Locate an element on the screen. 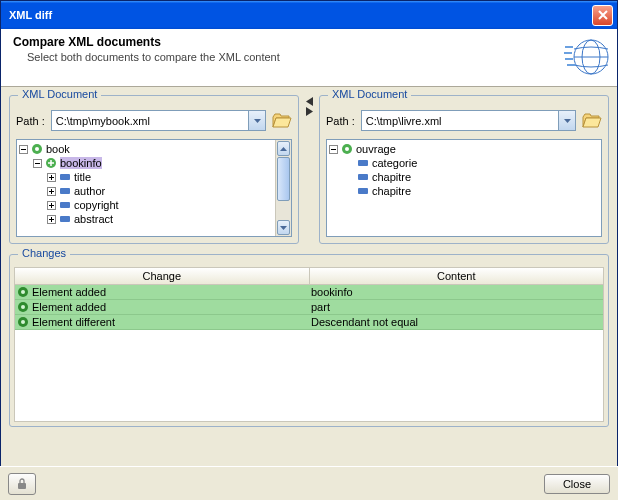 The width and height of the screenshot is (618, 500). left-path-input is located at coordinates (150, 120).